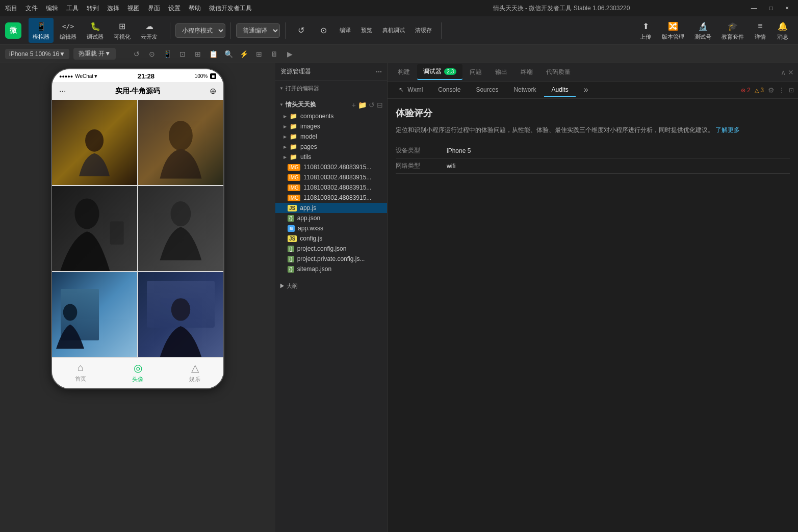 This screenshot has height=532, width=798. What do you see at coordinates (754, 8) in the screenshot?
I see `minimize-btn: —` at bounding box center [754, 8].